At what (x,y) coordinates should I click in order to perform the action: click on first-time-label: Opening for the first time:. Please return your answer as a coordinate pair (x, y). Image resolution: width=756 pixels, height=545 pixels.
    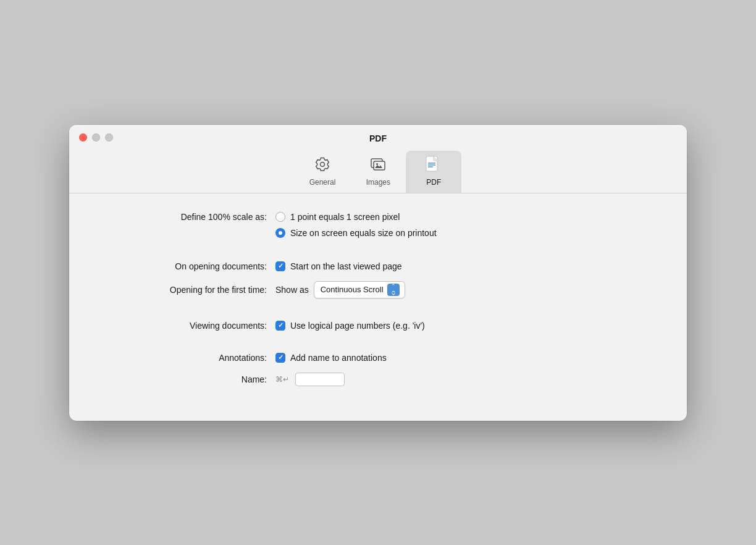
    Looking at the image, I should click on (180, 290).